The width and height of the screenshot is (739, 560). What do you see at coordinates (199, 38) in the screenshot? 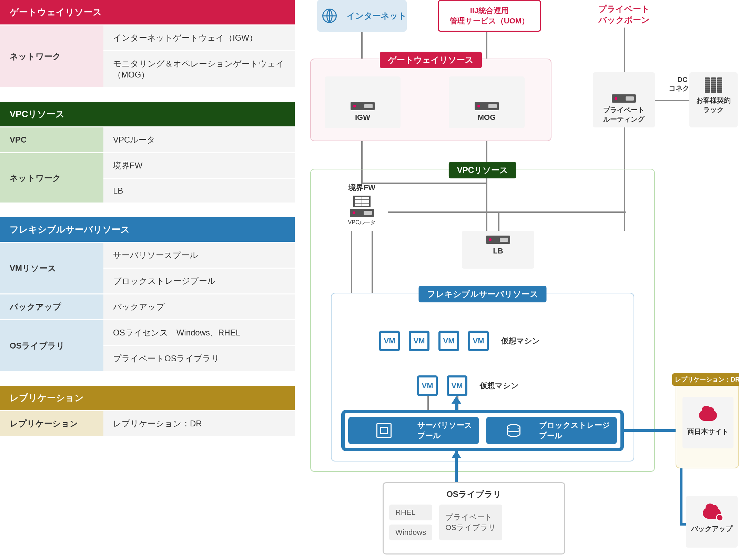
I see `gateway-item-igw: インターネットゲートウェイ（IGW）` at bounding box center [199, 38].